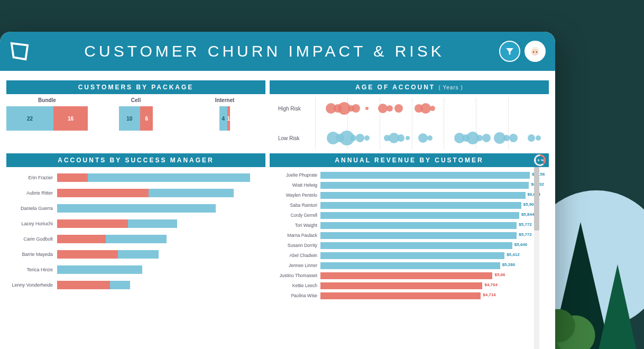 This screenshot has width=644, height=349. What do you see at coordinates (409, 115) in the screenshot?
I see `age-of-account-panel: AGE OF ACCOUNT ( Years ) High Risk Low R…` at bounding box center [409, 115].